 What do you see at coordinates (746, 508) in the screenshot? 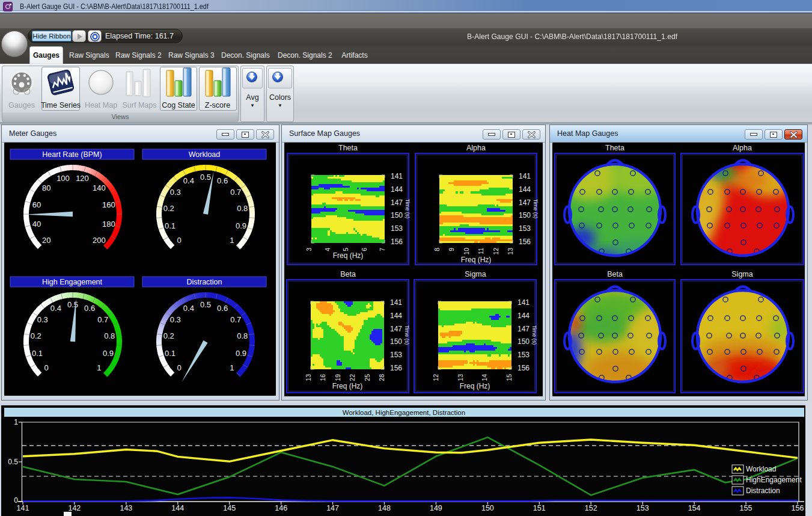
I see `svg-text: 155` at bounding box center [746, 508].